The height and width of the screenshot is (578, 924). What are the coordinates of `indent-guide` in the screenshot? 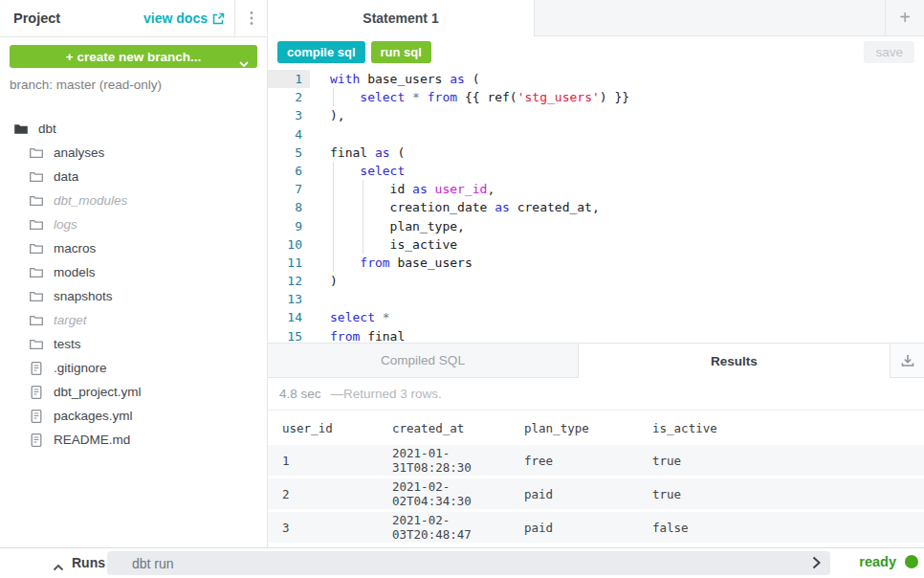 It's located at (333, 98).